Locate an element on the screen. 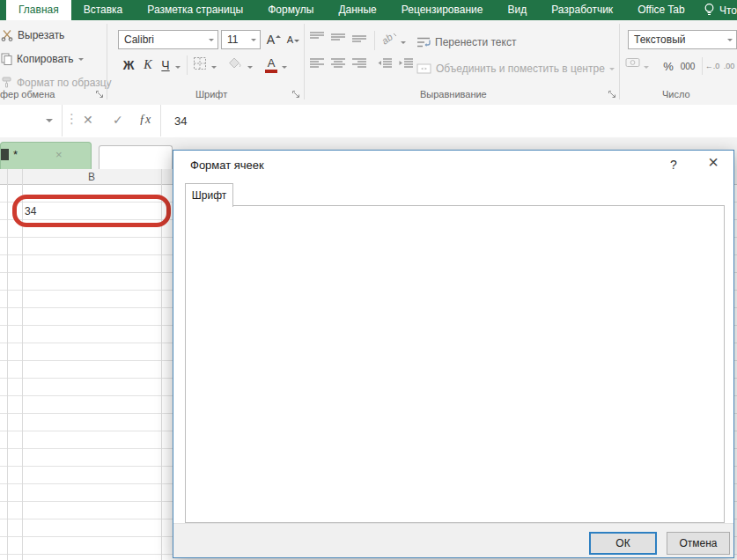 Image resolution: width=737 pixels, height=560 pixels. tell-me: Что is located at coordinates (720, 11).